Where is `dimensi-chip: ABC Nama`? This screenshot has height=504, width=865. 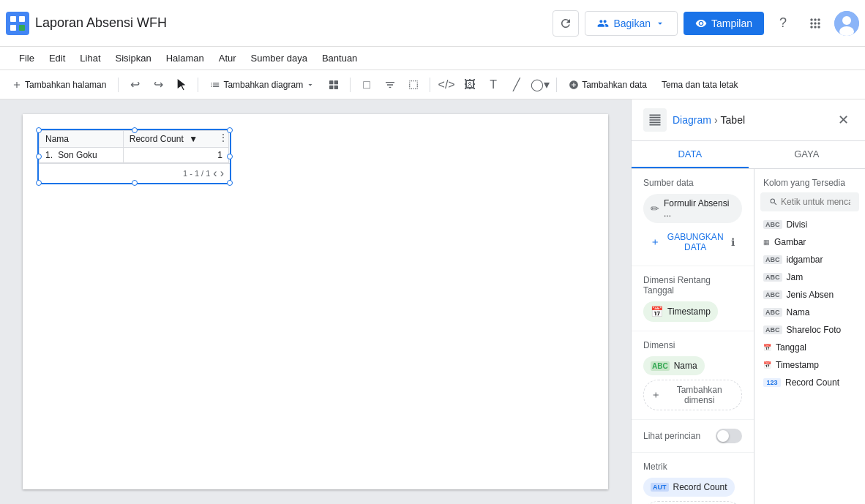 dimensi-chip: ABC Nama is located at coordinates (674, 366).